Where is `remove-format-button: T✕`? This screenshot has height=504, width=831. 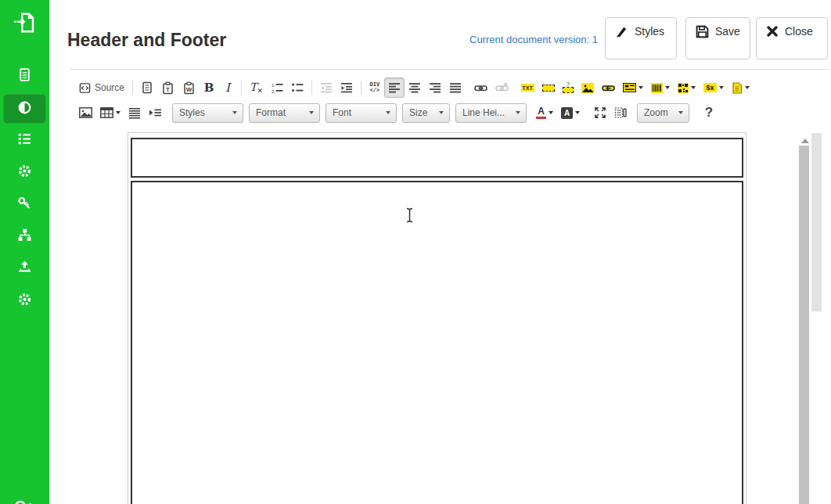
remove-format-button: T✕ is located at coordinates (257, 88).